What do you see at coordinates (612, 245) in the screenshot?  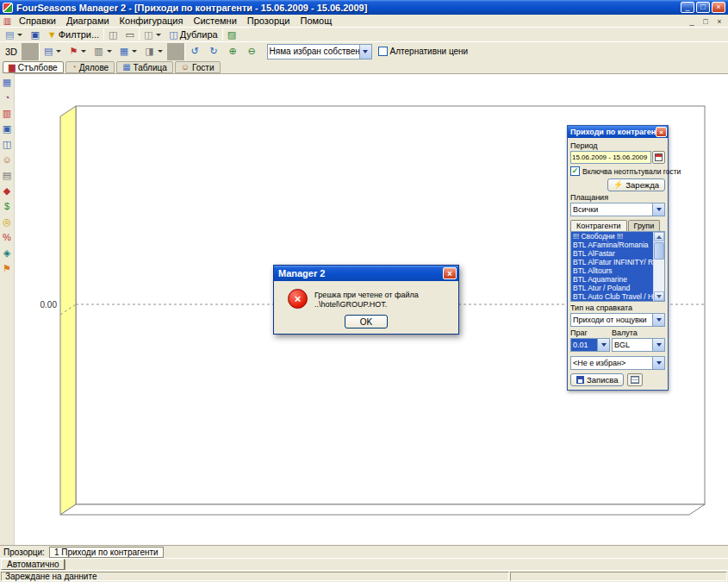 I see `contractor-item: BTL AFamina/Romania` at bounding box center [612, 245].